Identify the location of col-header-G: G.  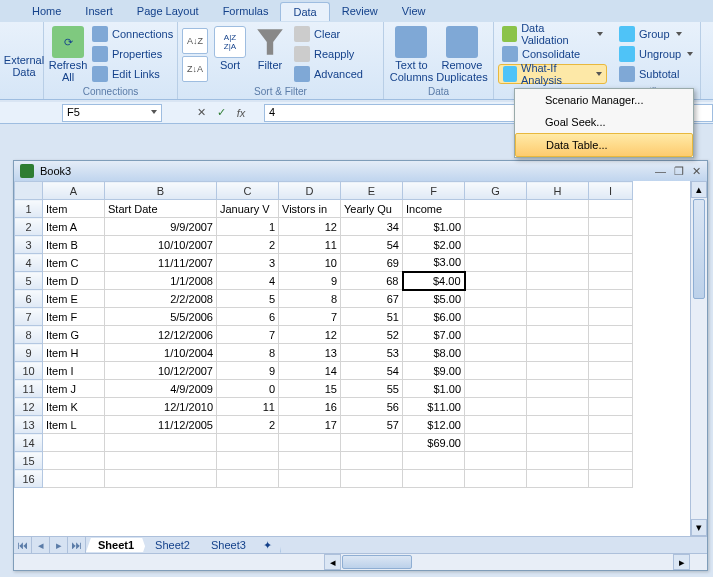
(496, 191).